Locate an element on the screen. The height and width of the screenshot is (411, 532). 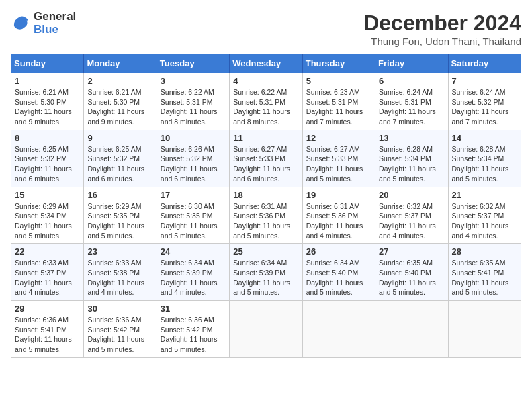
table-row: 8 Sunrise: 6:25 AM Sunset: 5:32 PM Dayli… is located at coordinates (48, 158).